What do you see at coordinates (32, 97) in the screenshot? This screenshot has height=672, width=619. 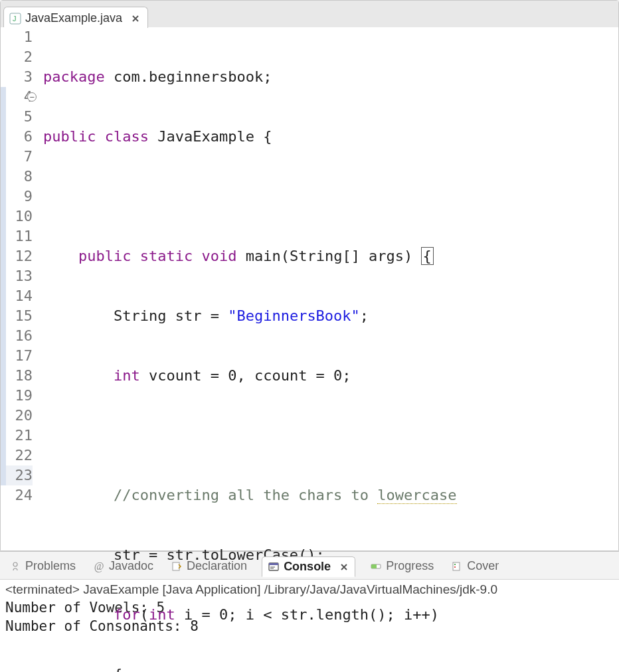 I see `fold-toggle-icon: −` at bounding box center [32, 97].